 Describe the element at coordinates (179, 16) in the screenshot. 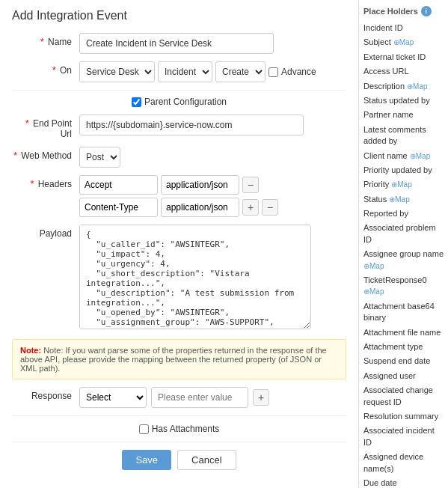

I see `page-title: Add Integration Event` at that location.